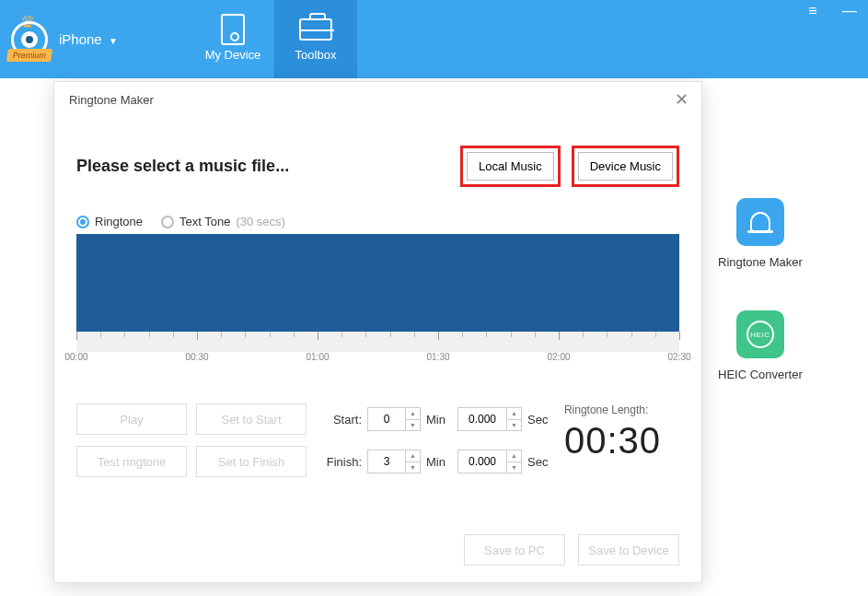 This screenshot has height=596, width=868. I want to click on window-controls: ≡ —, so click(831, 39).